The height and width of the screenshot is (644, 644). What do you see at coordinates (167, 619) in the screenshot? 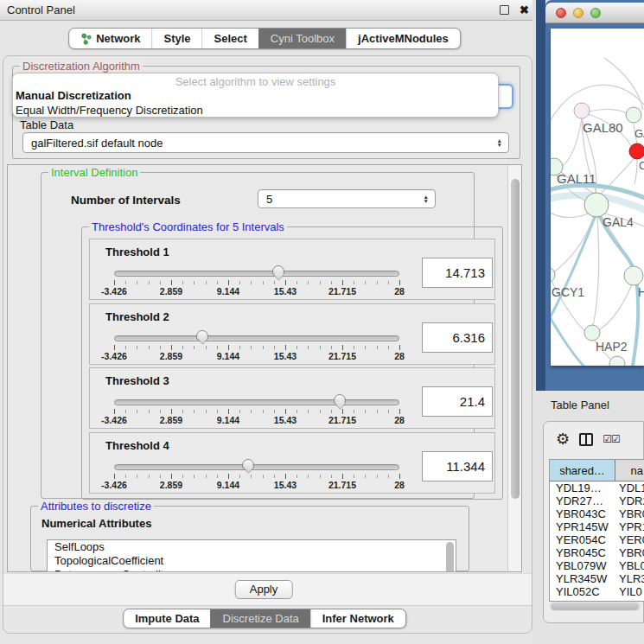
I see `tab-impute-data: Impute Data` at bounding box center [167, 619].